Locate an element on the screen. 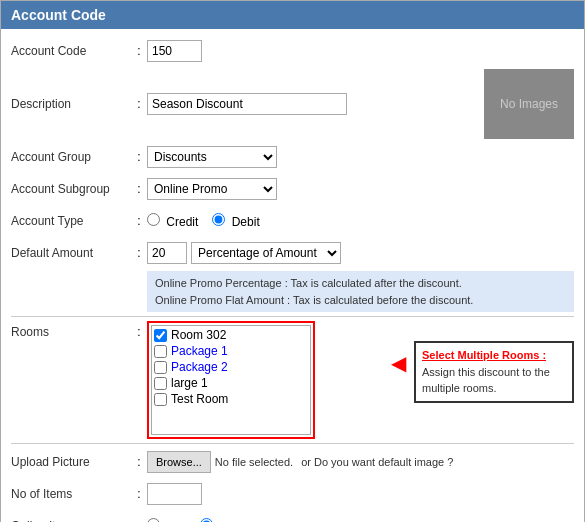 Image resolution: width=585 pixels, height=522 pixels. panel-title-text: Account Code is located at coordinates (58, 15).